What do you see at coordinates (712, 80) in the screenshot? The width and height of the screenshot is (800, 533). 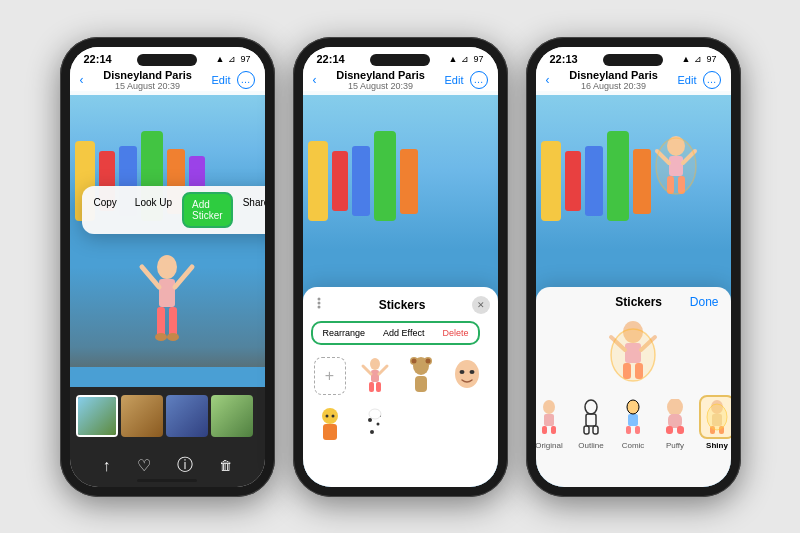 I see `more-button-3: …` at bounding box center [712, 80].